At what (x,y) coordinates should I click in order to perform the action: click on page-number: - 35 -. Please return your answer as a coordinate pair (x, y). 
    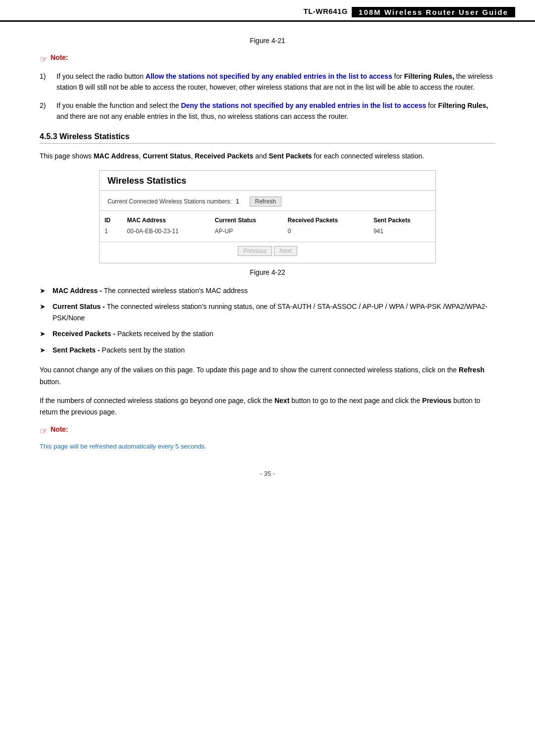
    Looking at the image, I should click on (268, 478).